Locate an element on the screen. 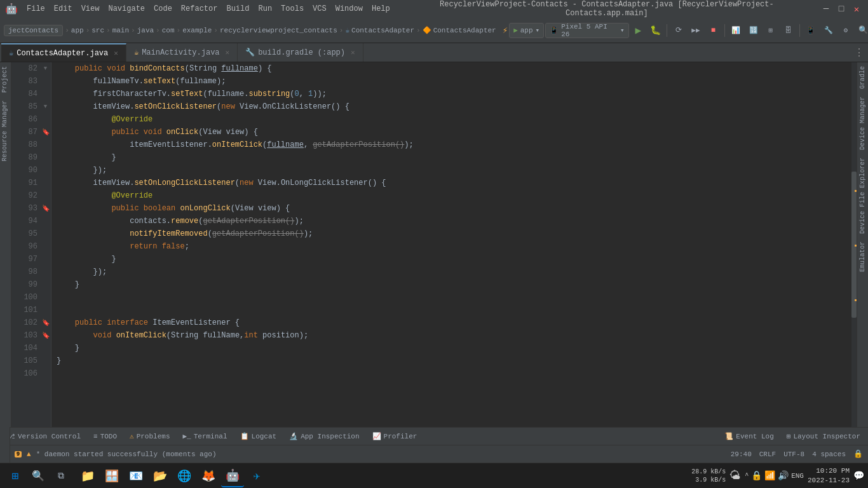  breadcrumb-contactsadapter2: ContactsAdapter is located at coordinates (465, 30).